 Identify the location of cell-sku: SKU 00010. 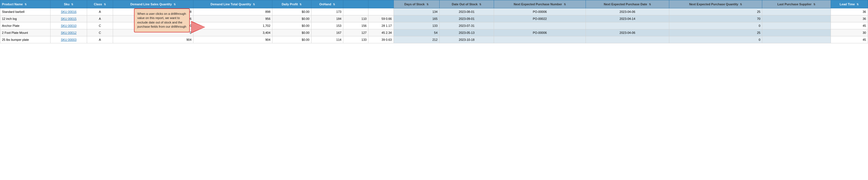
(69, 26).